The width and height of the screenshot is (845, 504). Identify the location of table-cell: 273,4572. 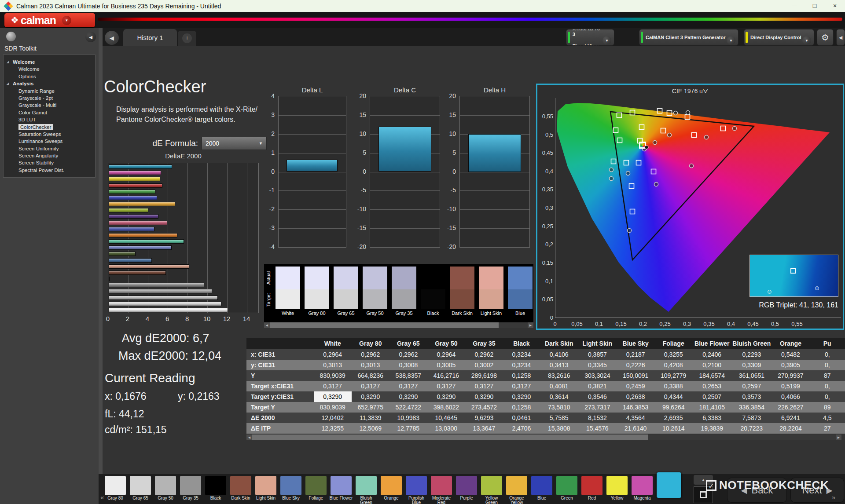
(484, 407).